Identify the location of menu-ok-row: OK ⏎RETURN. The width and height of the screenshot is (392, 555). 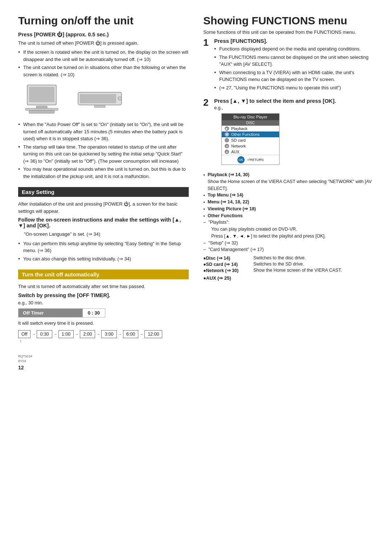
(250, 160).